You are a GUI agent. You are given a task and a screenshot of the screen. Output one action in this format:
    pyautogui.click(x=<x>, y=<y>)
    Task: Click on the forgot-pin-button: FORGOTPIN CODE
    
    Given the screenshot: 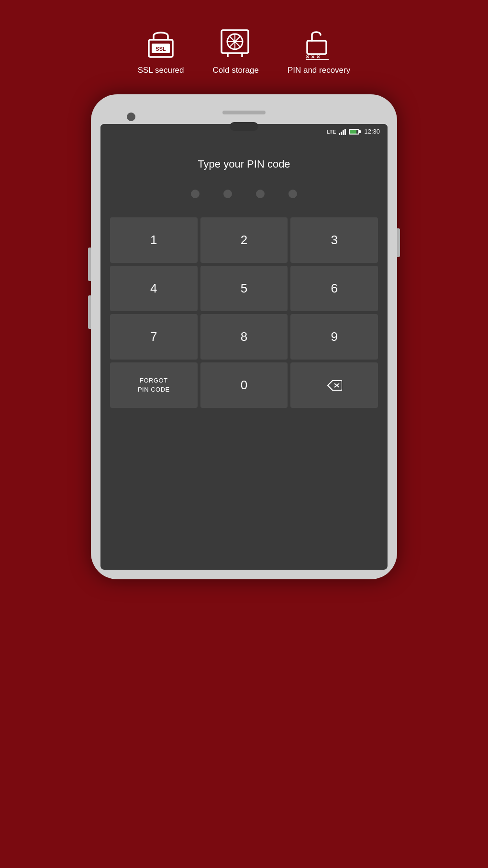 What is the action you would take?
    pyautogui.click(x=154, y=385)
    